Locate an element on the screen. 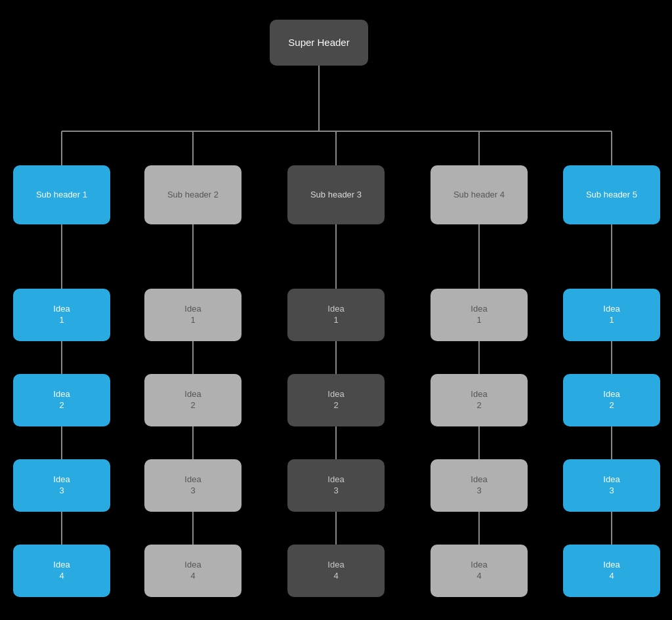  idea-3-3-label: Idea3 is located at coordinates (336, 486).